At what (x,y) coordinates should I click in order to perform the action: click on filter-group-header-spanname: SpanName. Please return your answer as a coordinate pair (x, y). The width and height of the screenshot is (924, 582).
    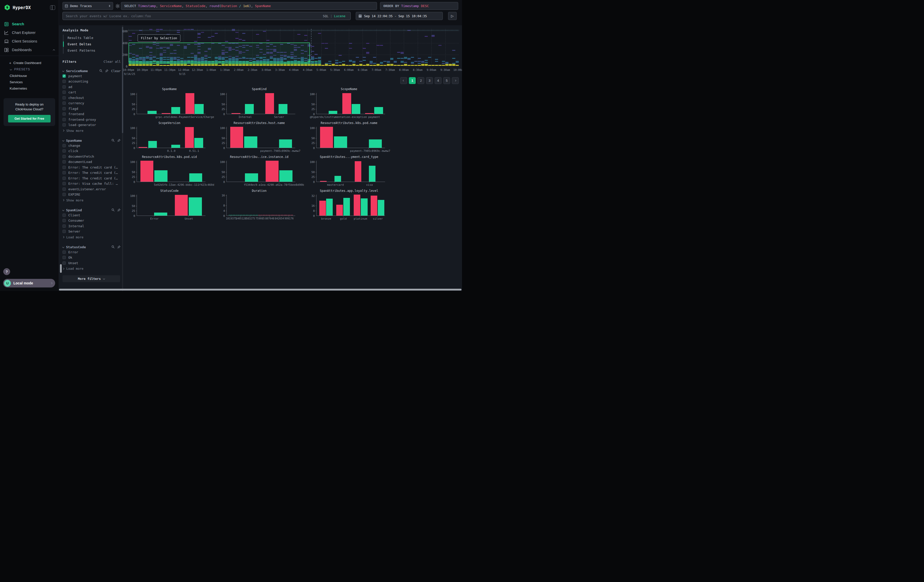
    Looking at the image, I should click on (92, 140).